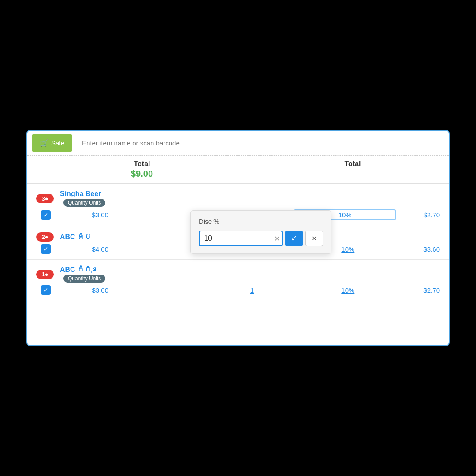 Image resolution: width=476 pixels, height=476 pixels. Describe the element at coordinates (79, 270) in the screenshot. I see `item-3-name: ABC កំប៉ុន` at that location.